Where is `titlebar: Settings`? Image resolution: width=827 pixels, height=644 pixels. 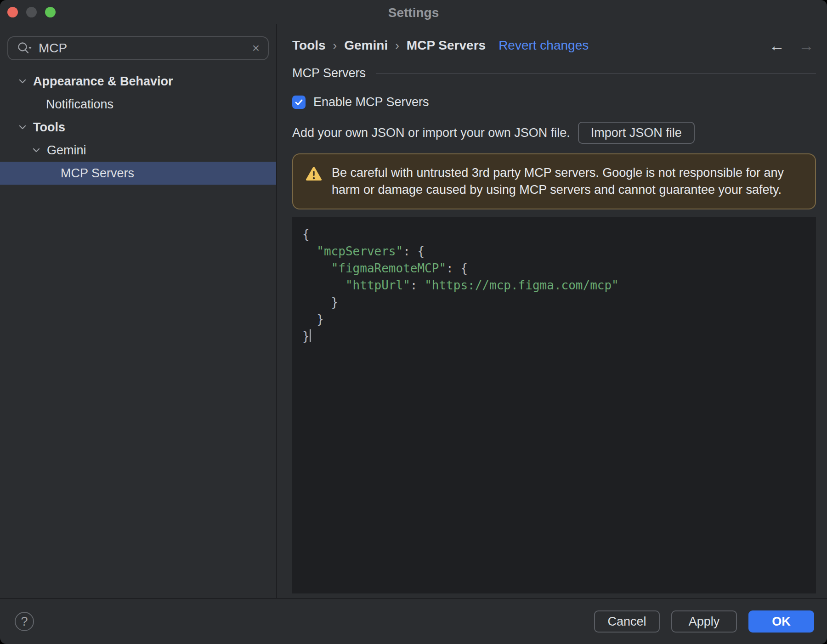 titlebar: Settings is located at coordinates (414, 12).